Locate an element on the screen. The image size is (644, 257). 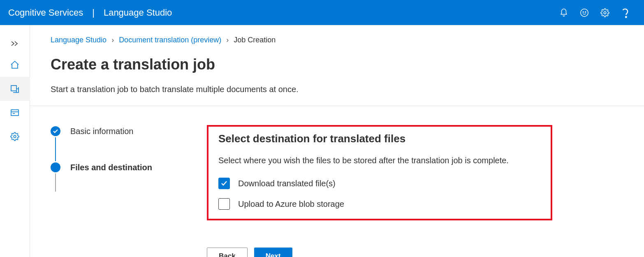
notifications-icon is located at coordinates (564, 13).